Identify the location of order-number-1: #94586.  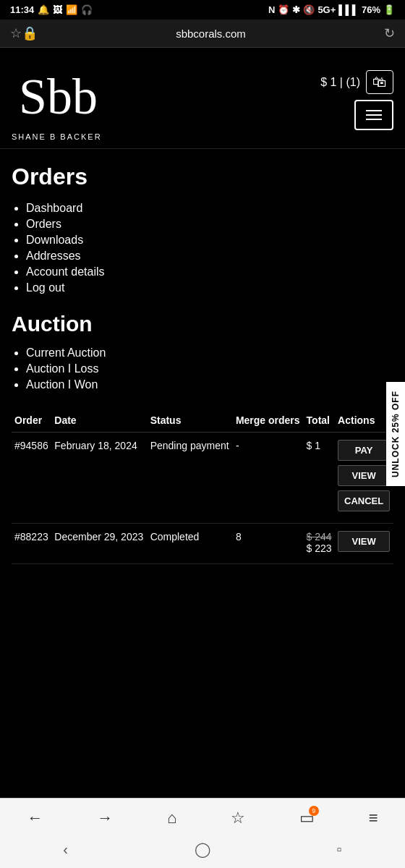
(32, 478).